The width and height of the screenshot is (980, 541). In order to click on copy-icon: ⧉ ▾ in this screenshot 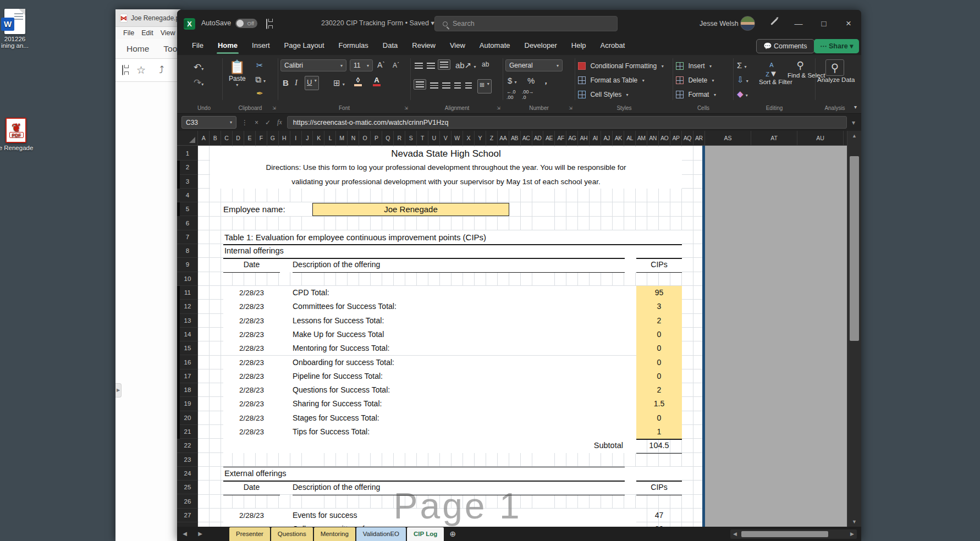, I will do `click(261, 80)`.